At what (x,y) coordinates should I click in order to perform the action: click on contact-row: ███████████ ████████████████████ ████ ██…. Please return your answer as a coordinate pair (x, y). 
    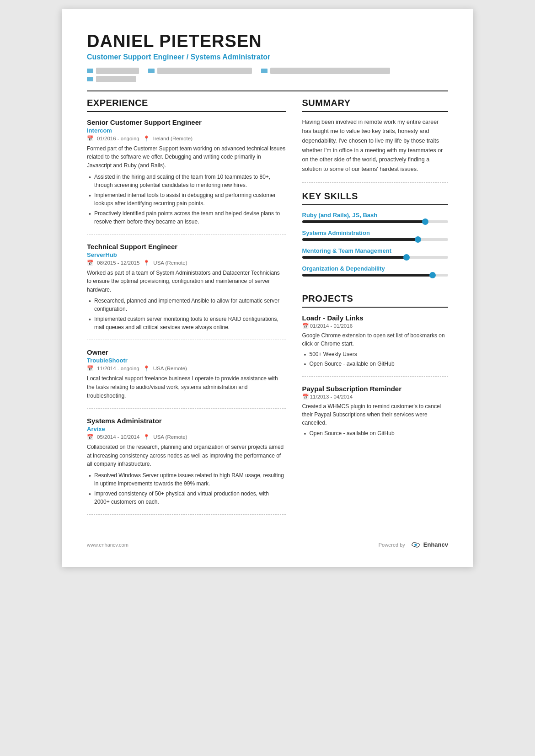
    Looking at the image, I should click on (268, 75).